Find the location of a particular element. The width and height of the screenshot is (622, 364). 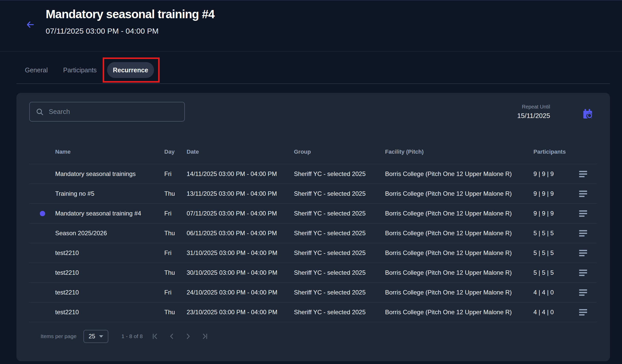

table-row: Training no #5 Thu 13/11/2025 03:00 PM -… is located at coordinates (313, 194).